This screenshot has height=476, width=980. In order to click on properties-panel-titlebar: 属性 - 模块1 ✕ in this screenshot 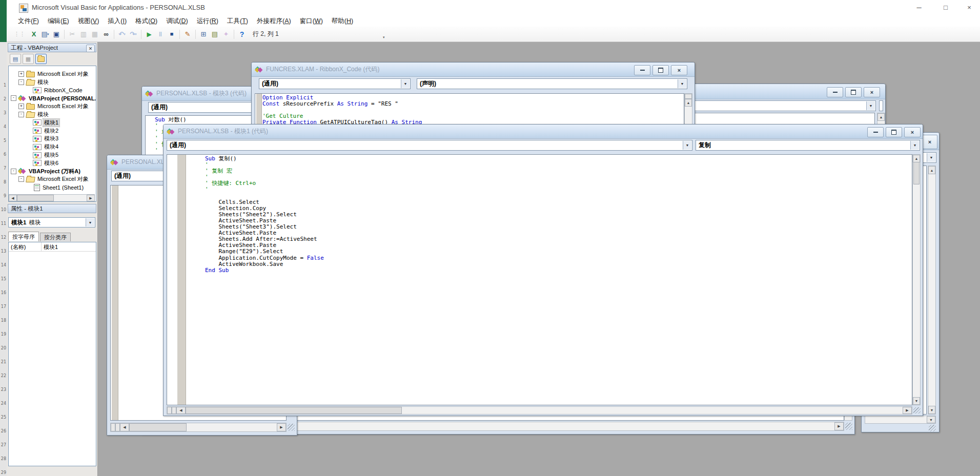, I will do `click(52, 209)`.